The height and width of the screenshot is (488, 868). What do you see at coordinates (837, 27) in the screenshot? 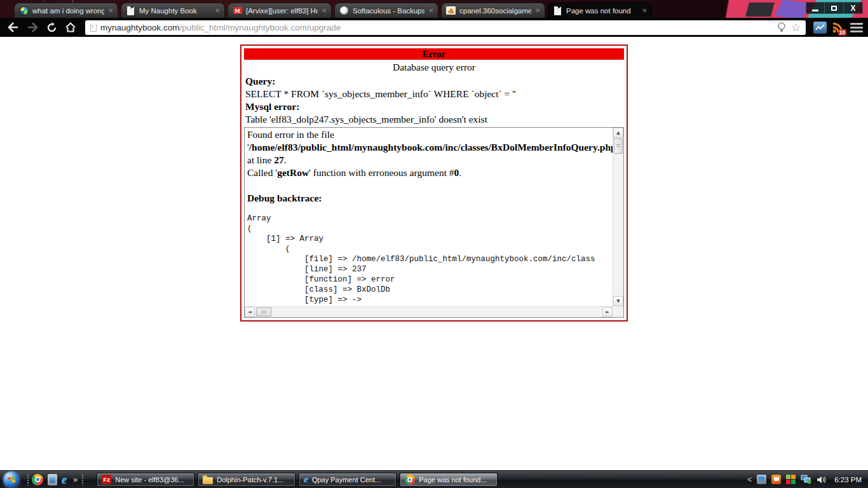
I see `rss-extension-icon: 10` at bounding box center [837, 27].